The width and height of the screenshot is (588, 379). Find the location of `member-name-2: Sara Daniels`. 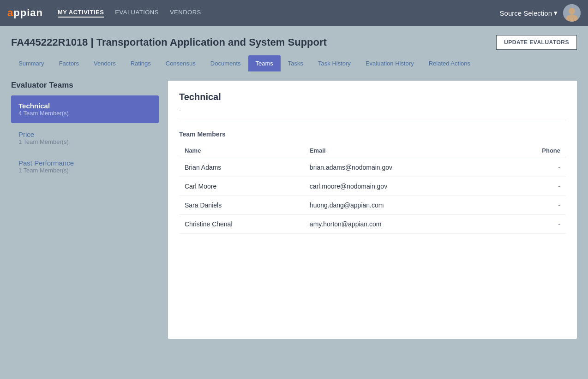

member-name-2: Sara Daniels is located at coordinates (242, 206).